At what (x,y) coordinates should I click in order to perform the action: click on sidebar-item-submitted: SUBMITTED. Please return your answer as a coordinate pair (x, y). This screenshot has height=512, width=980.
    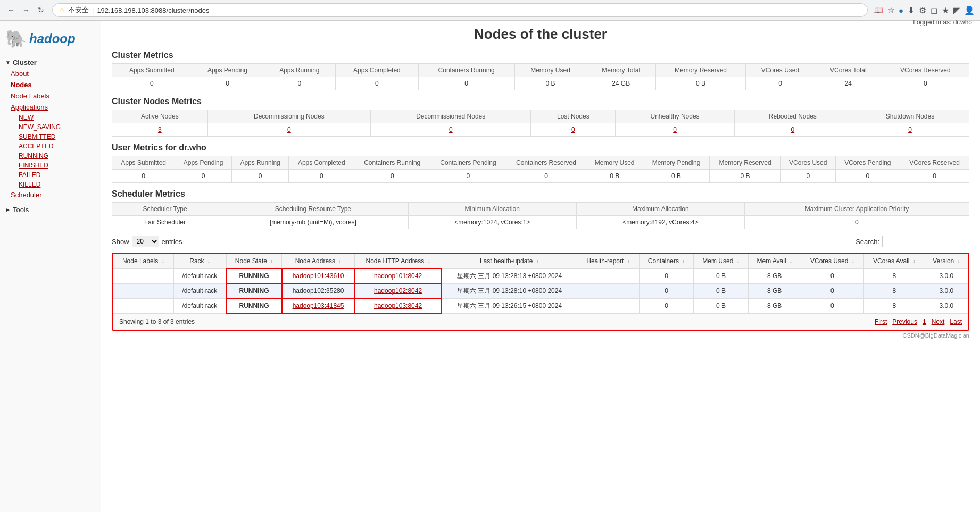
    Looking at the image, I should click on (50, 137).